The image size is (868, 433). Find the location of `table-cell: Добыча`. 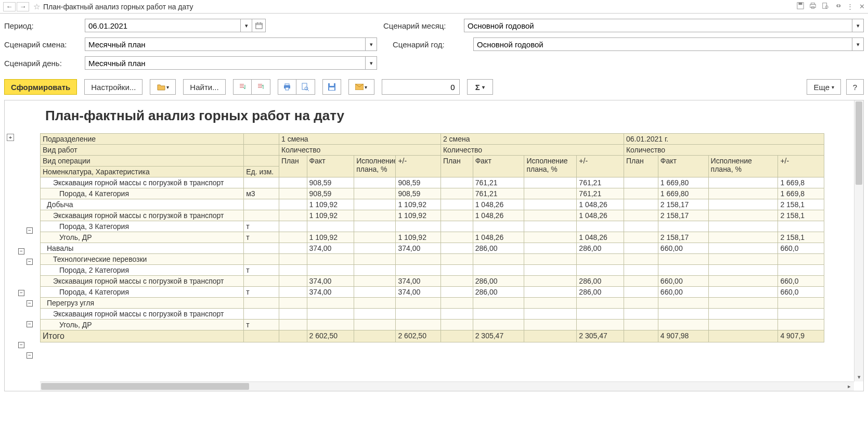

table-cell: Добыча is located at coordinates (142, 205).